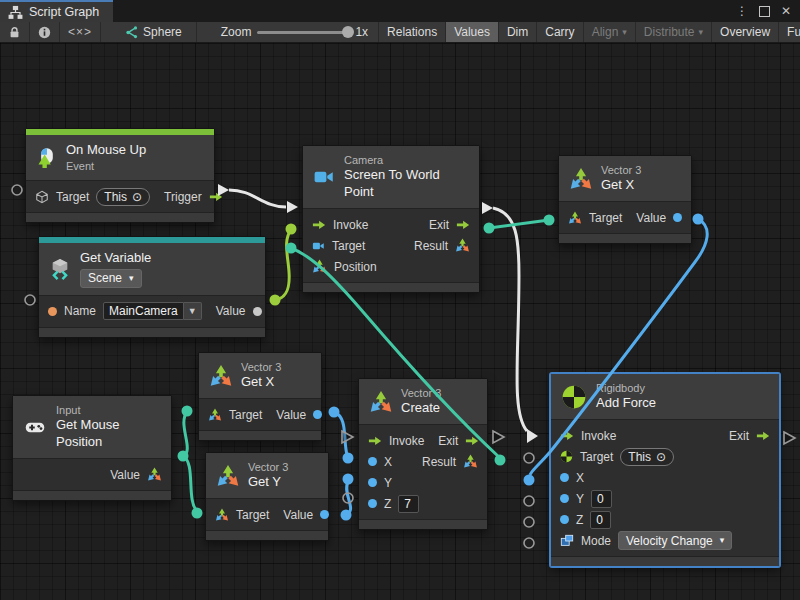  I want to click on collapse-icon: <×>, so click(80, 32).